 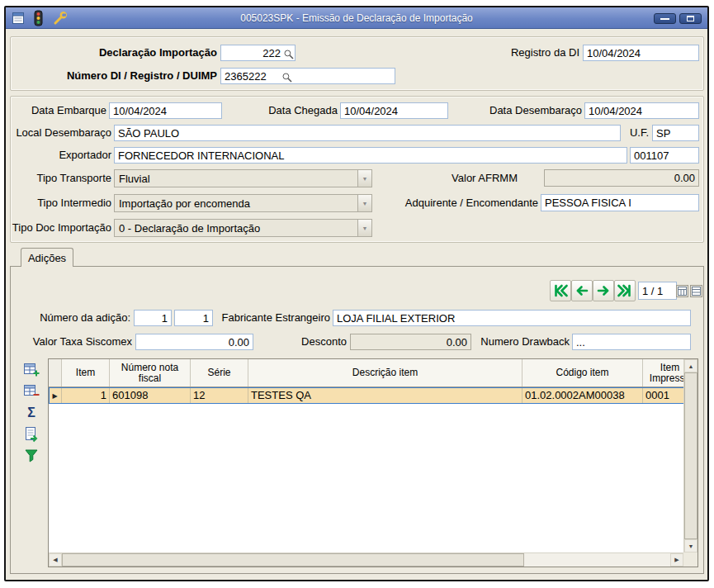 I want to click on record-pager-field, so click(x=657, y=291).